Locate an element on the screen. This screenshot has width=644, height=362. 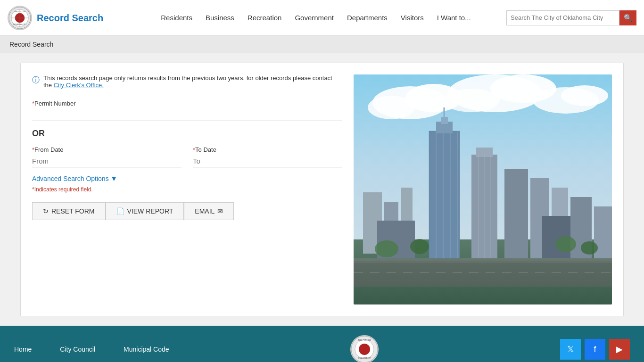
nav-departments: Departments is located at coordinates (367, 18).